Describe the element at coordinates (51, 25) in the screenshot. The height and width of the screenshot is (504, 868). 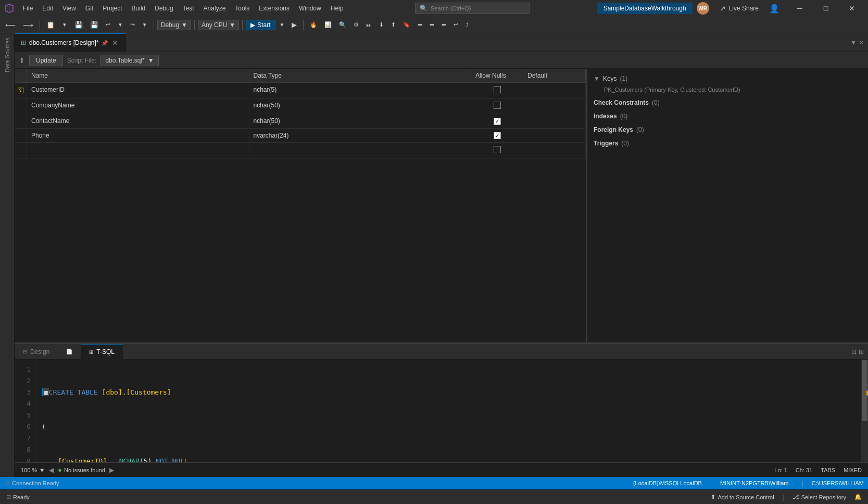
I see `toolbar-action-1: 📋` at that location.